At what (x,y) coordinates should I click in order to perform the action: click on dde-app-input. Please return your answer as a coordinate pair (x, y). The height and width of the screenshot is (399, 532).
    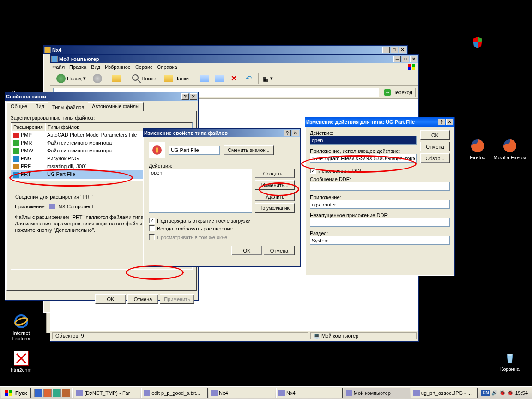
    Looking at the image, I should click on (380, 204).